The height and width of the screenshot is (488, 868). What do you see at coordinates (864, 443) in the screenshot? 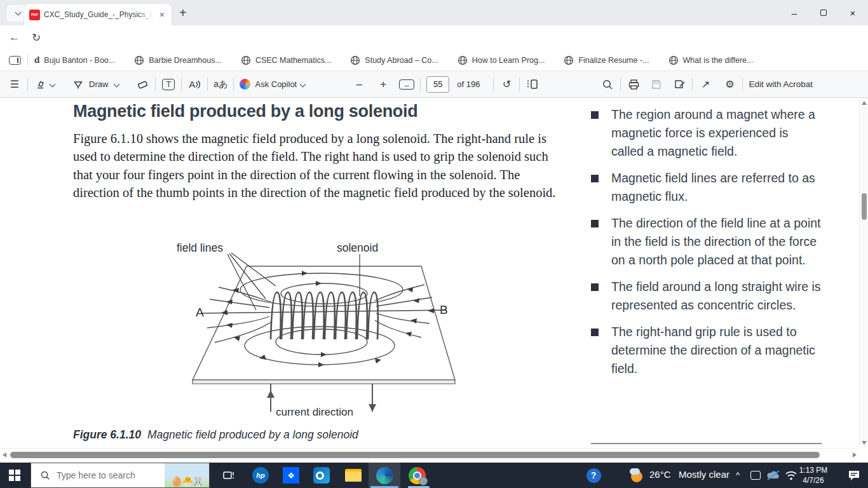
I see `scroll-down-arrow` at bounding box center [864, 443].